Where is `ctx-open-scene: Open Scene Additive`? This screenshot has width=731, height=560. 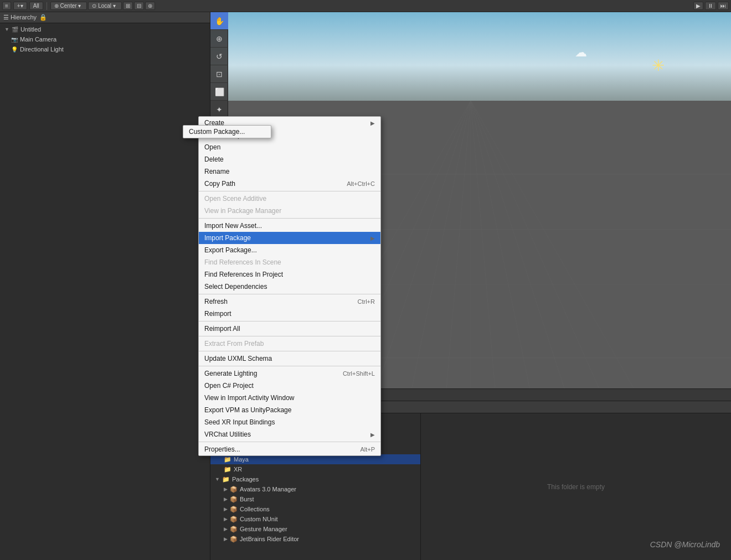 ctx-open-scene: Open Scene Additive is located at coordinates (290, 199).